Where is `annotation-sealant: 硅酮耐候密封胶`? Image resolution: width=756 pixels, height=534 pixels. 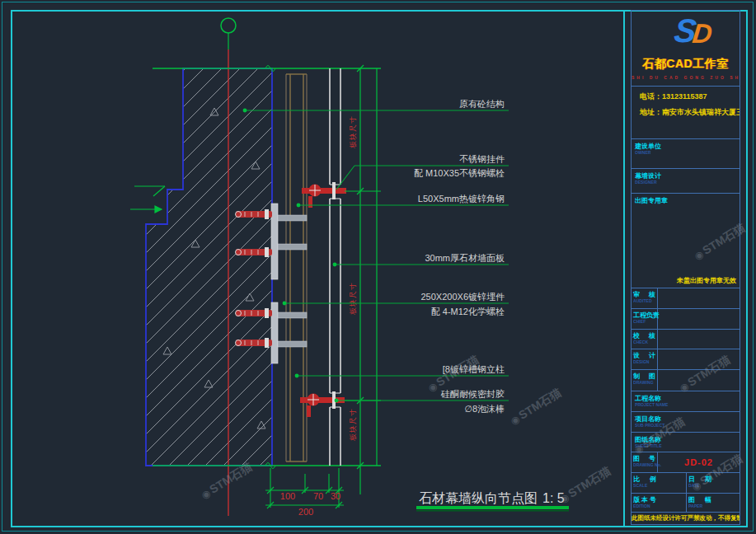
annotation-sealant: 硅酮耐候密封胶 is located at coordinates (472, 394).